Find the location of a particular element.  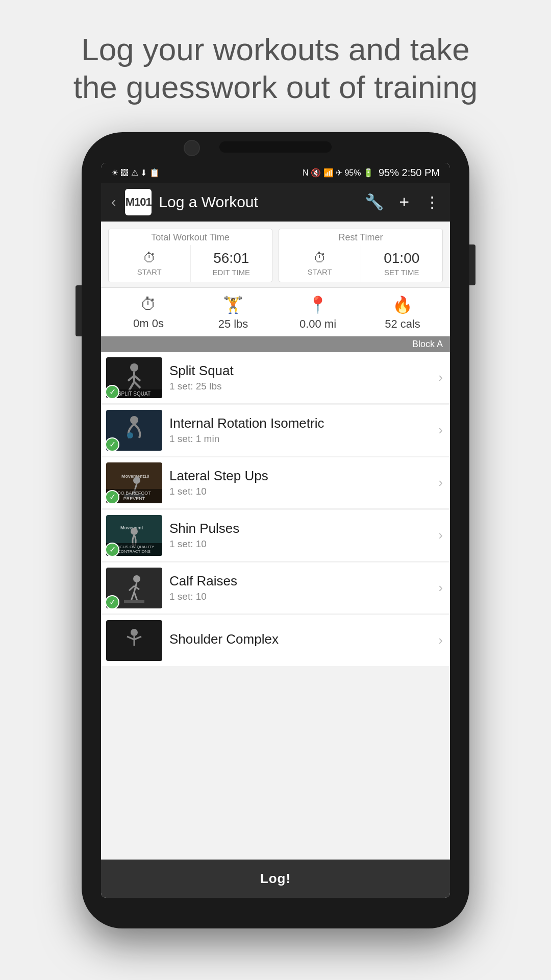

timer-row: Total Workout Time ⏱ START 56:01 EDIT TI… is located at coordinates (276, 255).